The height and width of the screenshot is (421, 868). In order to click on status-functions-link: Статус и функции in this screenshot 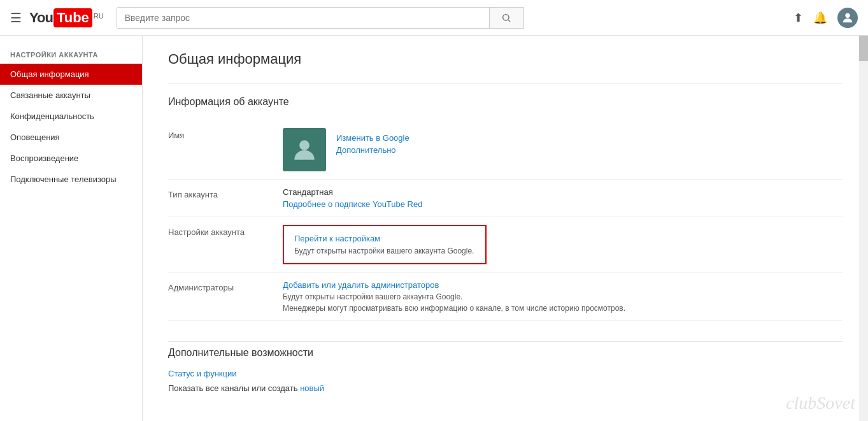, I will do `click(506, 373)`.